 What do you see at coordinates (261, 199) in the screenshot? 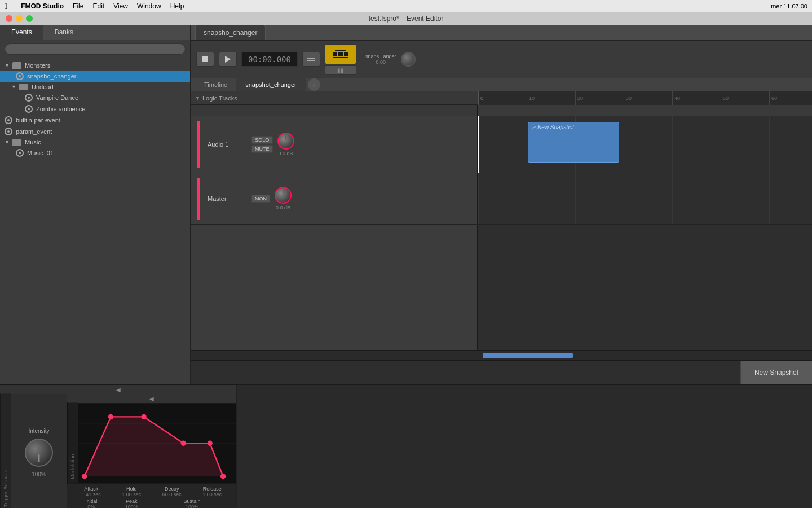
I see `mon-button: MON` at bounding box center [261, 199].